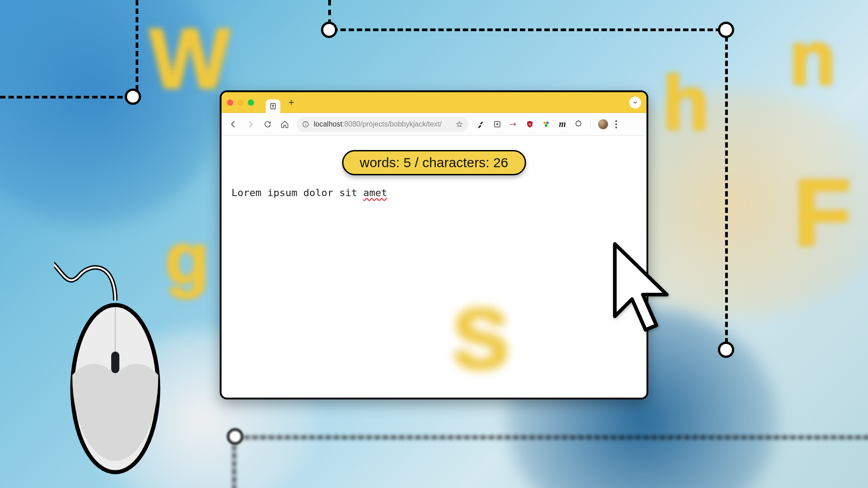  What do you see at coordinates (233, 124) in the screenshot?
I see `back-button` at bounding box center [233, 124].